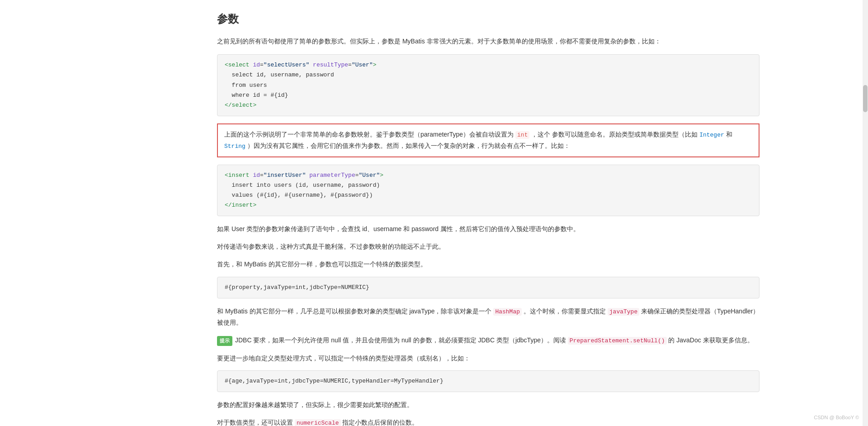  Describe the element at coordinates (488, 358) in the screenshot. I see `paragraph-typehandler: 要更进一步地自定义类型处理方式，可以指定一个特殊的类型处理器类（或别名），比如：` at that location.